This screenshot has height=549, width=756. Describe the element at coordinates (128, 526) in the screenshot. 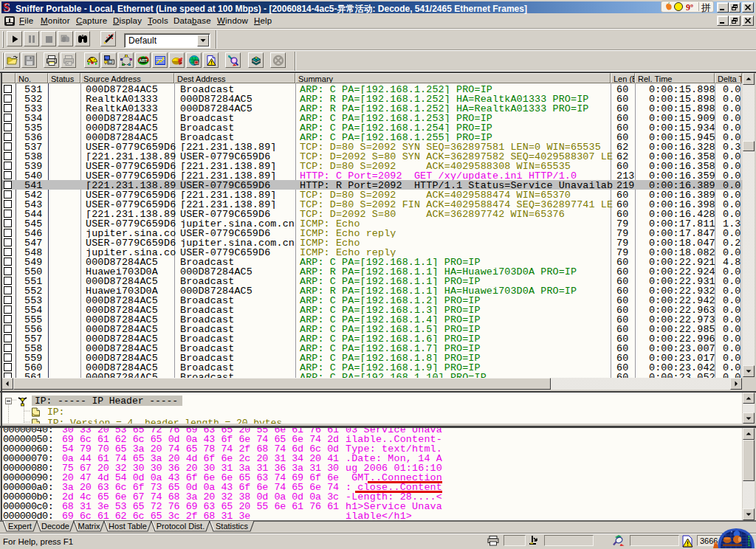

I see `svg-text: Host Table` at that location.